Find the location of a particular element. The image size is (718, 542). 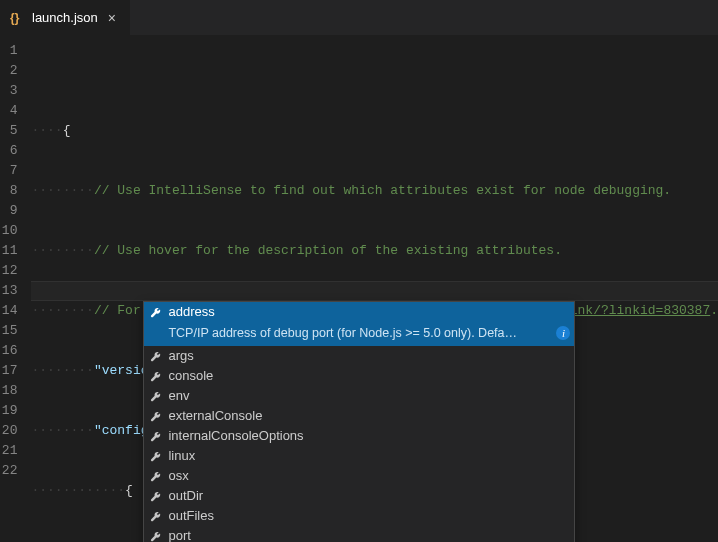

tab-bar: {} launch.json × is located at coordinates (359, 18).